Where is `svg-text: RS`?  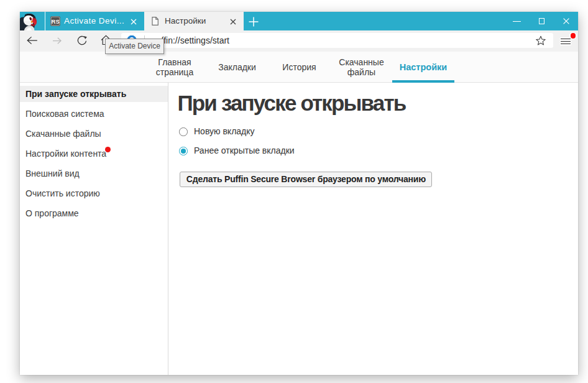 svg-text: RS is located at coordinates (56, 21).